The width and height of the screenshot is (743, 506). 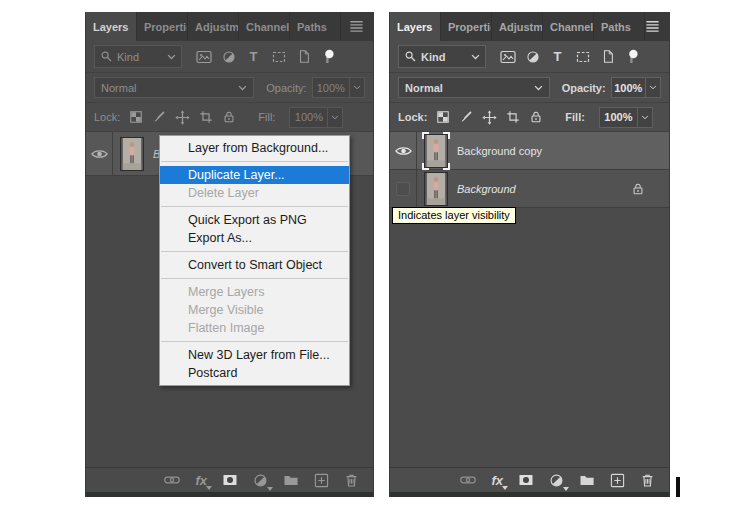 What do you see at coordinates (470, 27) in the screenshot?
I see `tab-label: Propertie` at bounding box center [470, 27].